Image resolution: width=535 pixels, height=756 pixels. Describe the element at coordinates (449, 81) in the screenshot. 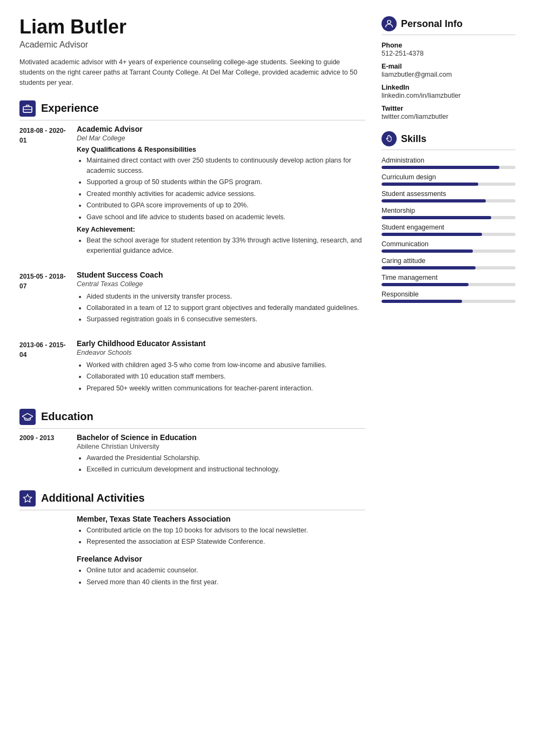

I see `personal-info-fields: Phone 512-251-4378 E-mail liamzbutler@gm…` at that location.